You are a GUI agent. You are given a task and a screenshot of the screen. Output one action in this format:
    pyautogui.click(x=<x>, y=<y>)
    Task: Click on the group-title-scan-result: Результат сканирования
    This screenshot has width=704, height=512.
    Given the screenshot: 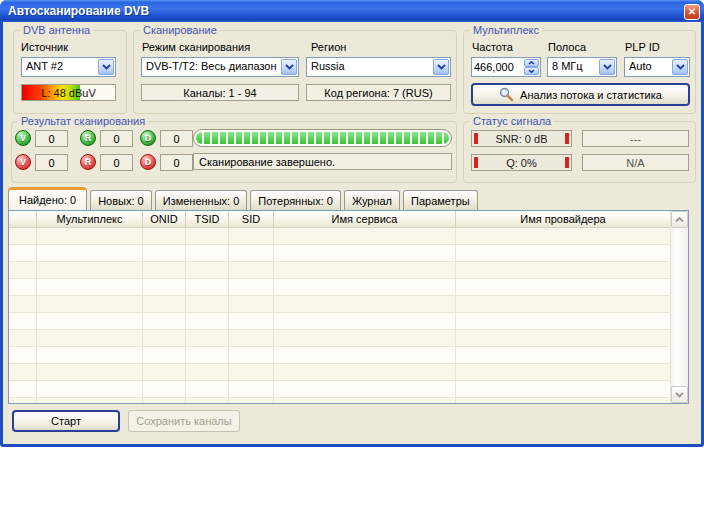 What is the action you would take?
    pyautogui.click(x=83, y=122)
    